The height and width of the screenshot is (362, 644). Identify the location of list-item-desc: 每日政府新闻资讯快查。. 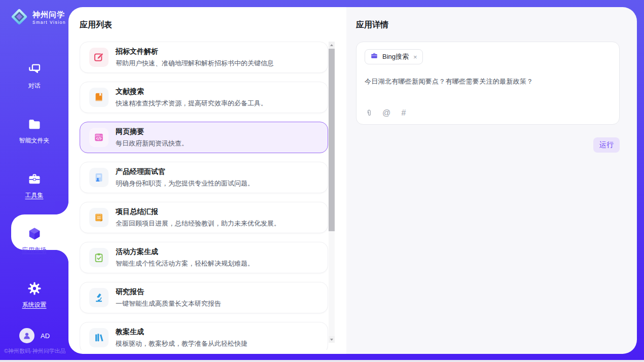
(152, 143).